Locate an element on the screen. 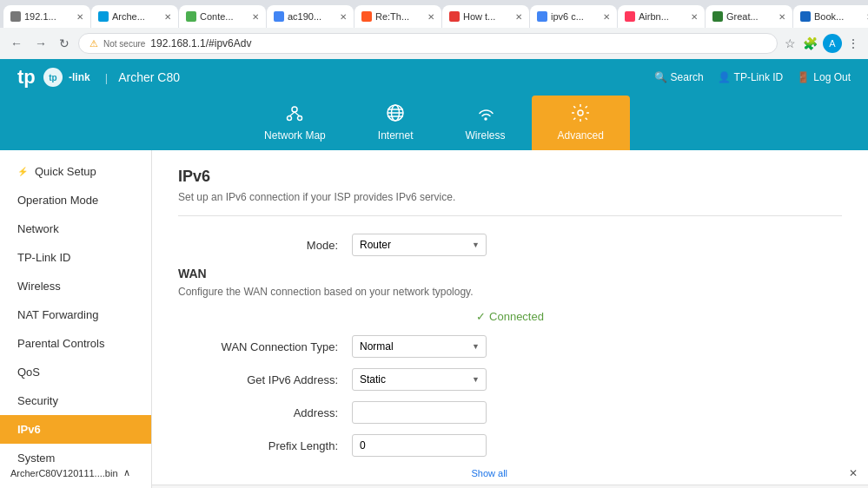  sidebar-item-operation-mode: Operation Mode is located at coordinates (76, 200).